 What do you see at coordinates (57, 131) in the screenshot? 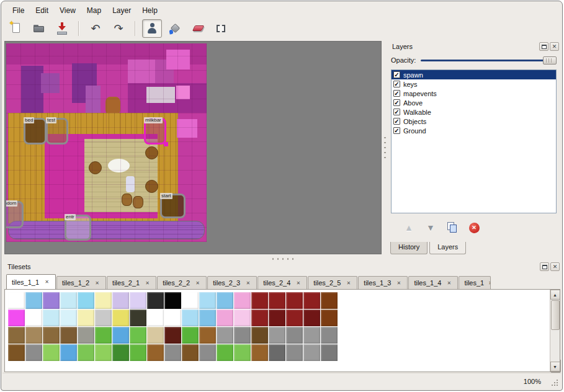
I see `map-object-test: test` at bounding box center [57, 131].